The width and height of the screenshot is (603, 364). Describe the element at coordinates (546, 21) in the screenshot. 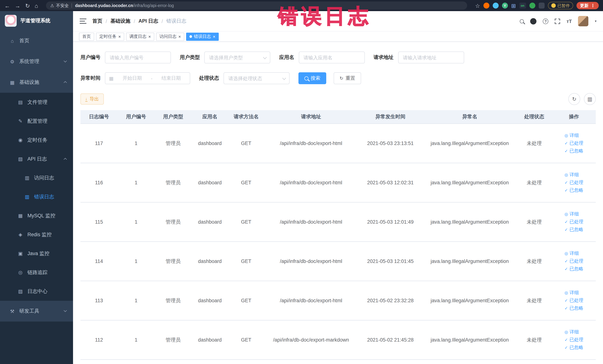

I see `help-icon` at that location.